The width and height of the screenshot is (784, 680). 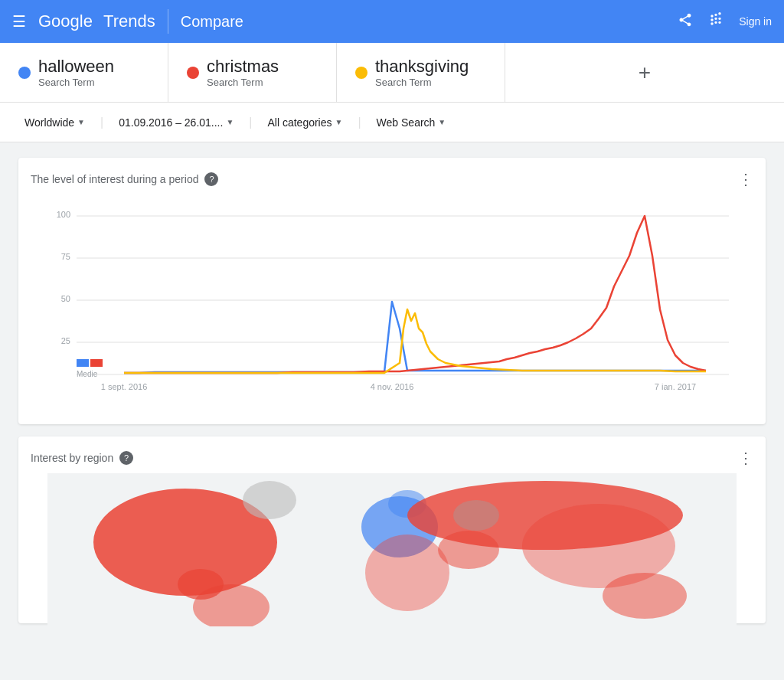 I want to click on chart-title: The level of interest during a period, so click(x=115, y=179).